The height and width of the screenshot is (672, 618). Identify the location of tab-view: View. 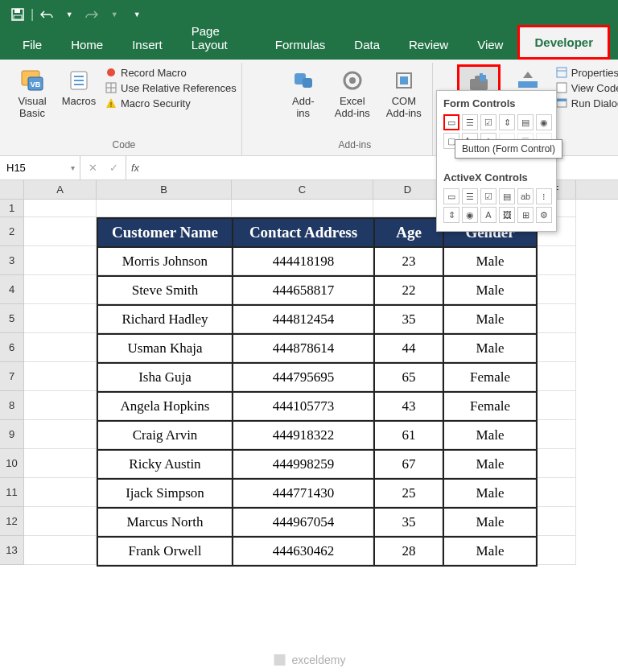
(490, 45).